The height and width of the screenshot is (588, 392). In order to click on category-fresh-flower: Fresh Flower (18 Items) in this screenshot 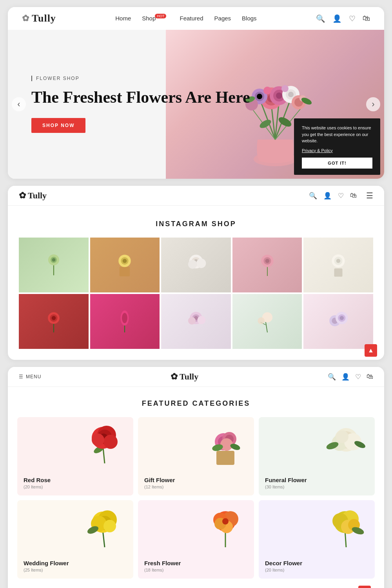, I will do `click(196, 539)`.